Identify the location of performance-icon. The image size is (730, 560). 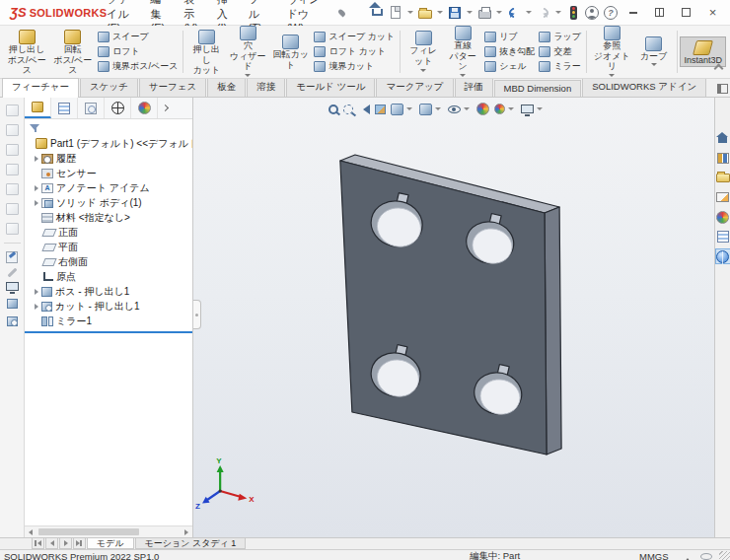
(573, 12).